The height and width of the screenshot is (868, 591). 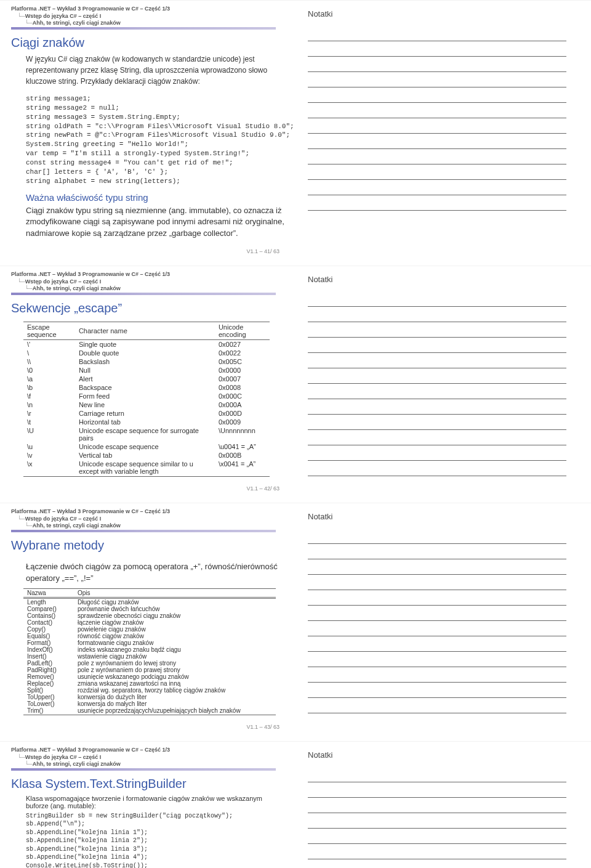 What do you see at coordinates (155, 573) in the screenshot?
I see `slide3-intro: Łączenie dwóch ciągów za pomocą operator…` at bounding box center [155, 573].